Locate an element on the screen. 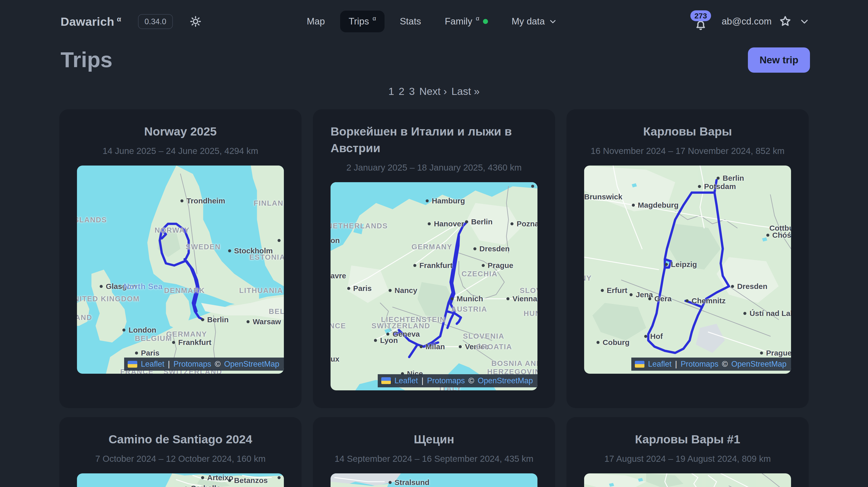 The width and height of the screenshot is (868, 487). map-city-label: Potsdam is located at coordinates (717, 187).